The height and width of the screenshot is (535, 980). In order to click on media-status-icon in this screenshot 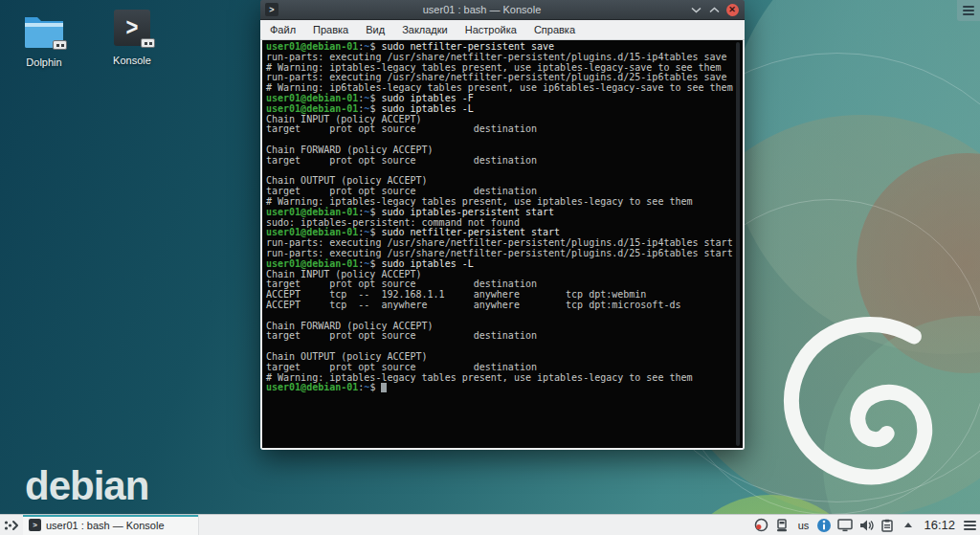, I will do `click(761, 525)`.